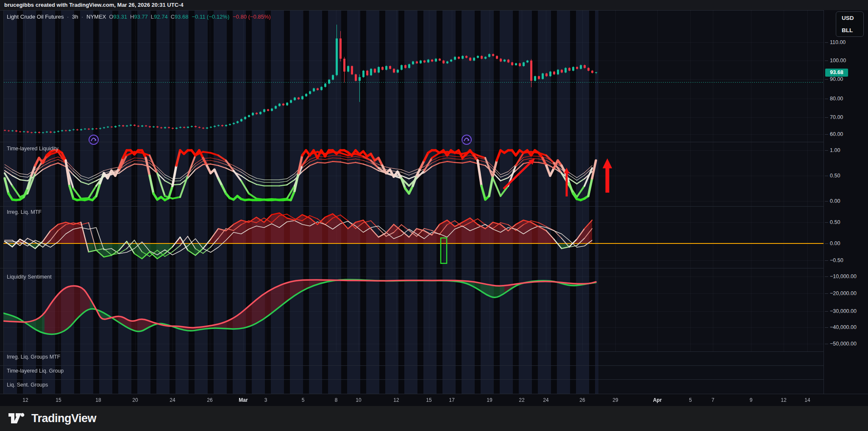  Describe the element at coordinates (837, 42) in the screenshot. I see `price-axis-tick: 110.00` at that location.